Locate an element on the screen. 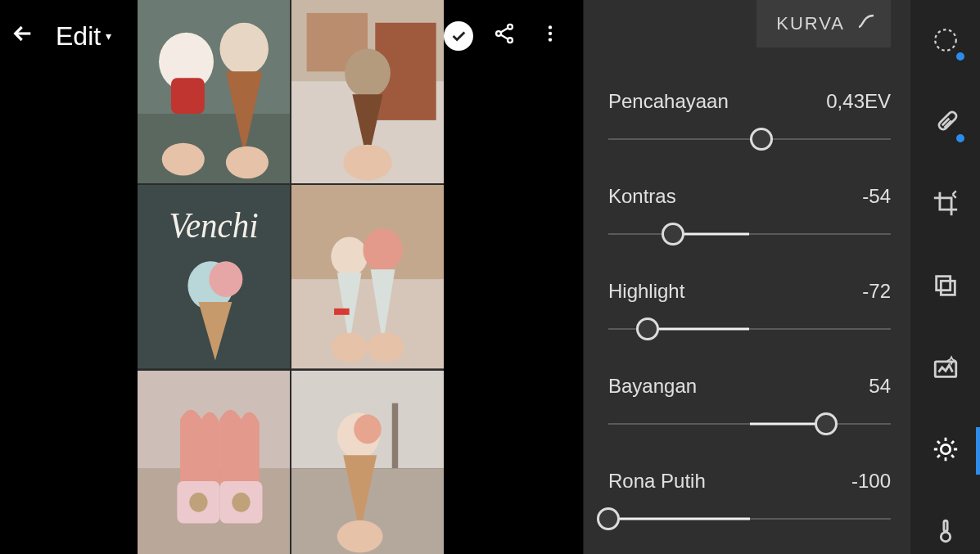 The width and height of the screenshot is (980, 554). slider-label: Kontras is located at coordinates (642, 196).